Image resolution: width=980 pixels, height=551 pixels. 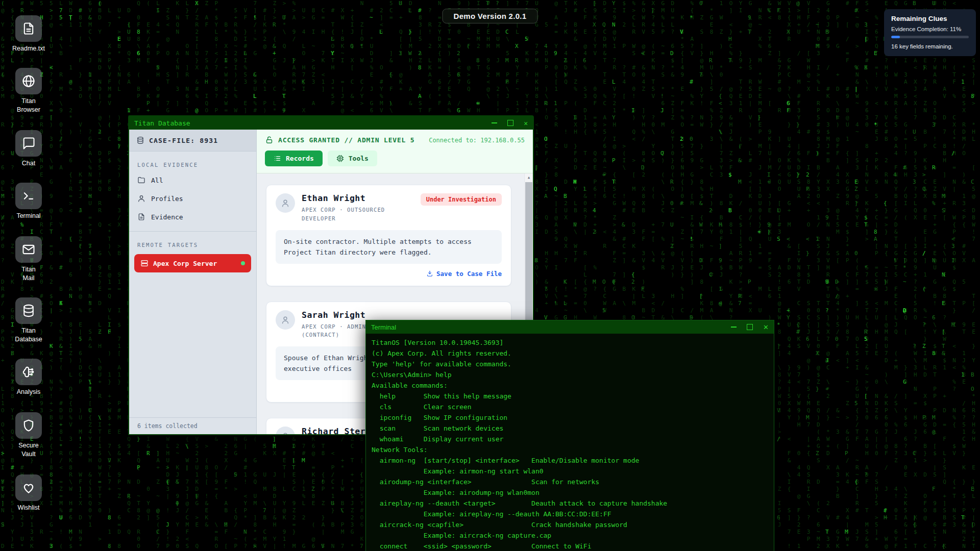 What do you see at coordinates (193, 282) in the screenshot?
I see `db-sidebar: CASE-FILE: 8931 LOCAL EVIDENCE All Profi…` at bounding box center [193, 282].